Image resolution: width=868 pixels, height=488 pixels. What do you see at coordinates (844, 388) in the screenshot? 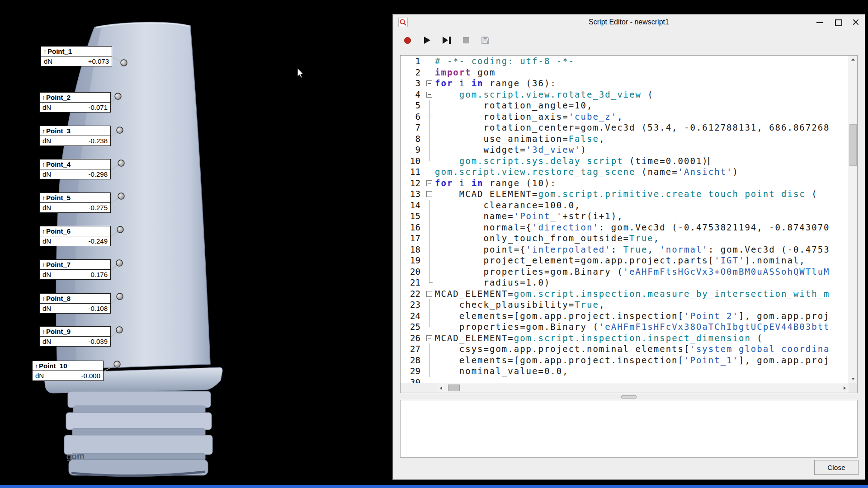
I see `scroll-right-arrow` at bounding box center [844, 388].